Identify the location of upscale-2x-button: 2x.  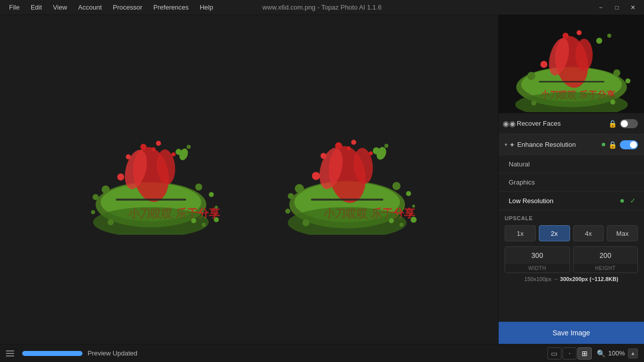
(554, 233).